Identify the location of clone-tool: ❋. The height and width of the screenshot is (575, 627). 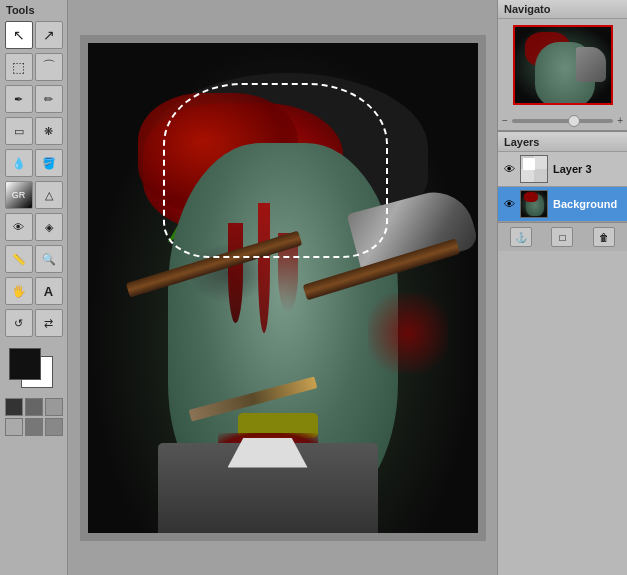
(49, 131).